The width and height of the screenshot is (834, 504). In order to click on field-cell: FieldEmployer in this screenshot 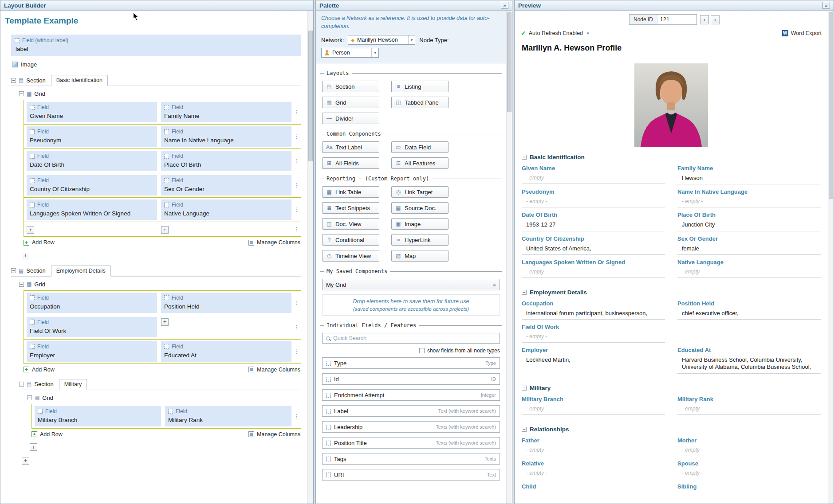, I will do `click(92, 352)`.